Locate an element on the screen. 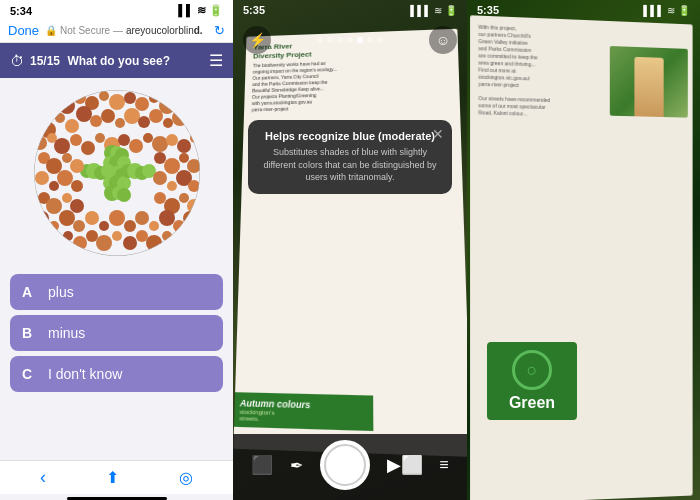 Image resolution: width=700 pixels, height=500 pixels. tooltip-close-button: ✕ is located at coordinates (438, 134).